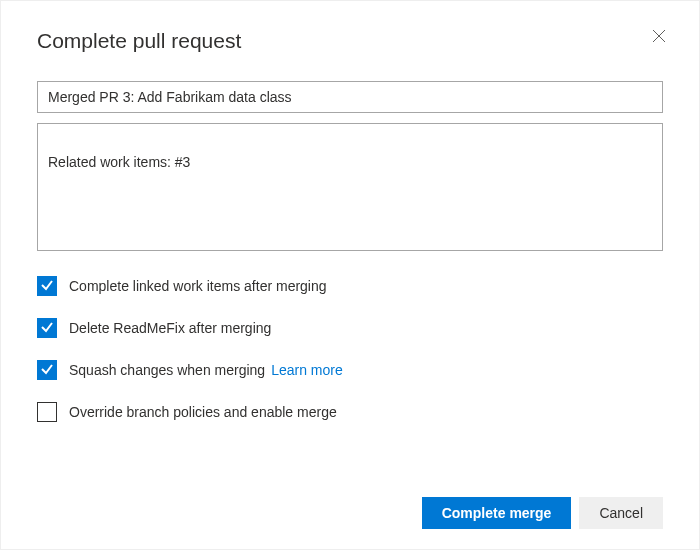  I want to click on checkbox-squash, so click(47, 370).